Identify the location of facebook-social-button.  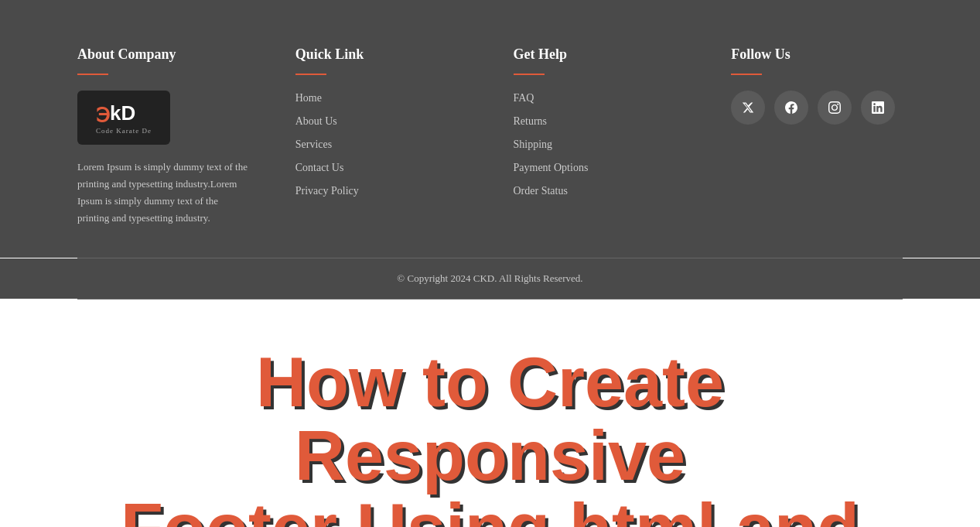
(791, 108).